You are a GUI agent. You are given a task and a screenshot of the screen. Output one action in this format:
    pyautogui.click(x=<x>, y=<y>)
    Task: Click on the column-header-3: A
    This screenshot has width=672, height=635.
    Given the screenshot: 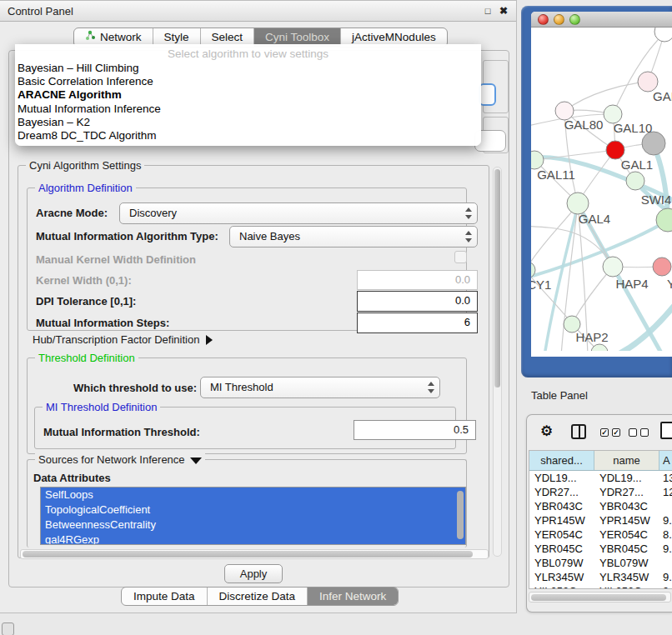 What is the action you would take?
    pyautogui.click(x=665, y=460)
    